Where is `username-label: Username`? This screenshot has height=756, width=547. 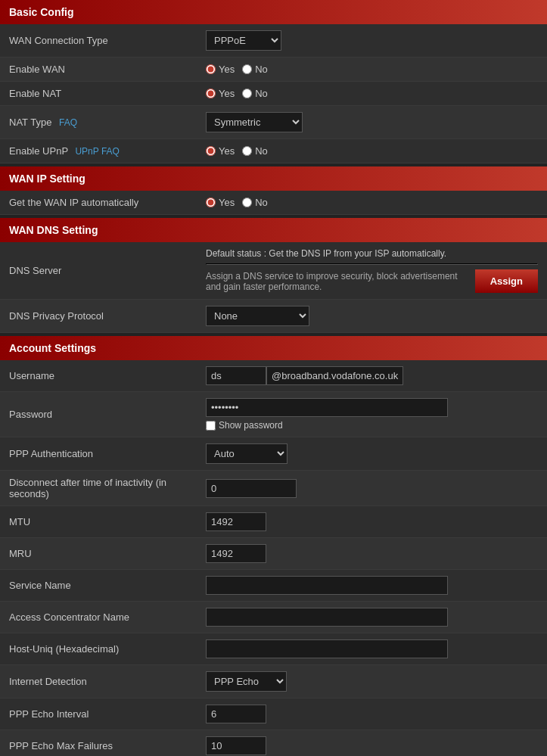
username-label: Username is located at coordinates (98, 376).